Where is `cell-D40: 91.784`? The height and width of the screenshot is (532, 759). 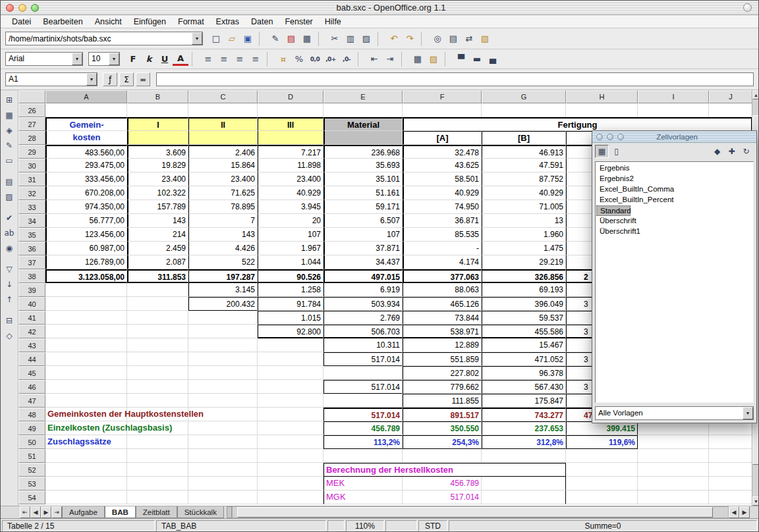 cell-D40: 91.784 is located at coordinates (291, 304).